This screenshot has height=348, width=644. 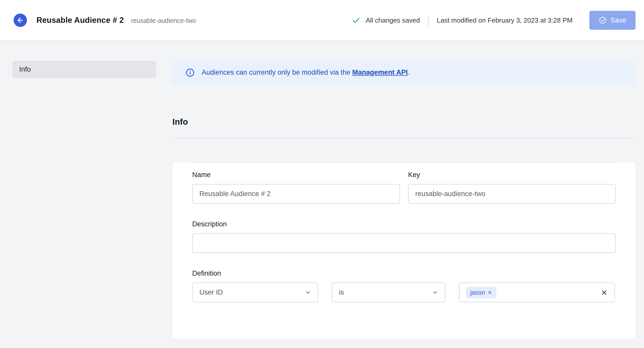 What do you see at coordinates (80, 20) in the screenshot?
I see `page-title: Reusable Audience # 2` at bounding box center [80, 20].